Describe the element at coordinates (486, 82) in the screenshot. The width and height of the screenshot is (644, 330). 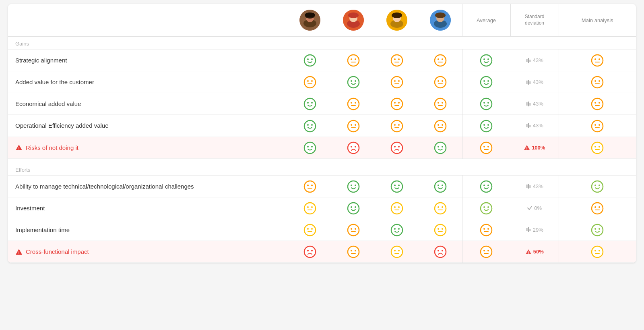
I see `average-added-value-customer` at that location.